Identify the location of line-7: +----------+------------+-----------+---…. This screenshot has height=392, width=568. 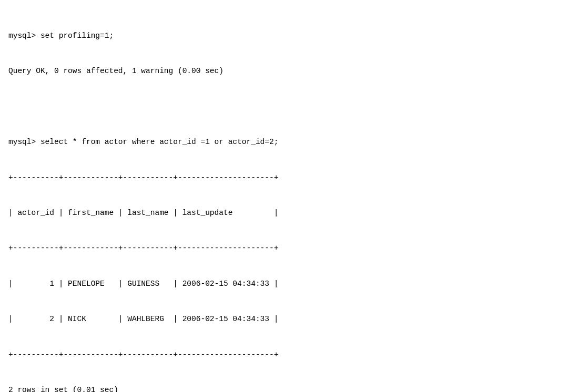
(284, 248).